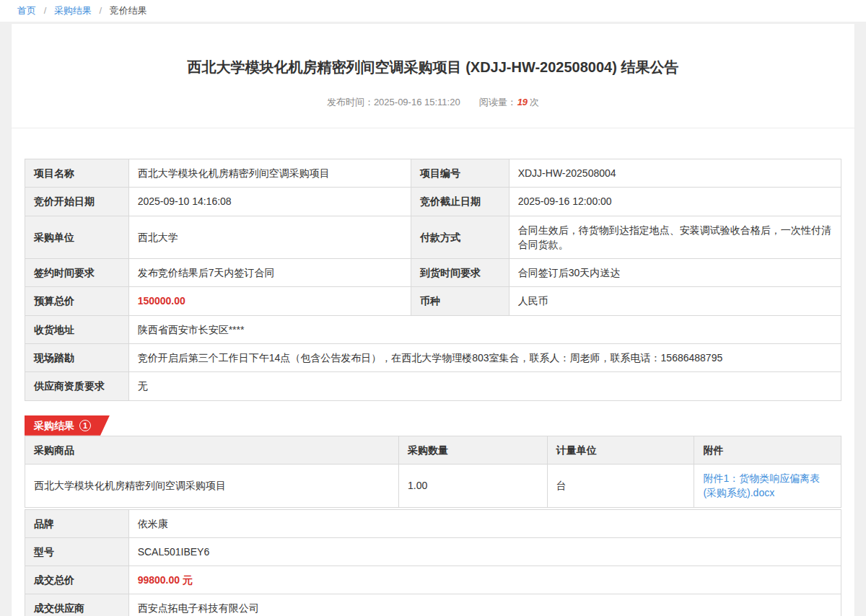 The width and height of the screenshot is (866, 616). What do you see at coordinates (433, 237) in the screenshot?
I see `table-row: 采购单位 西北大学 付款方式 合同生效后，待货物到达指定地点、安装调试验收合格后…` at bounding box center [433, 237].